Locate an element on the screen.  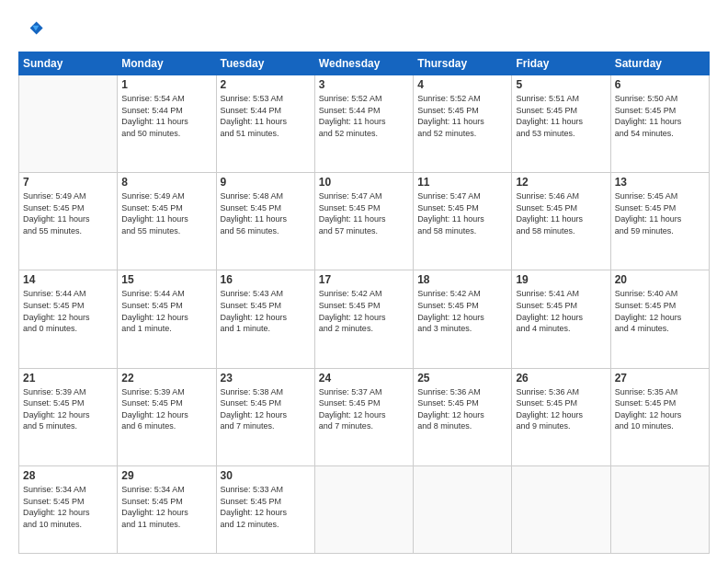
day-number: 11 is located at coordinates (462, 182).